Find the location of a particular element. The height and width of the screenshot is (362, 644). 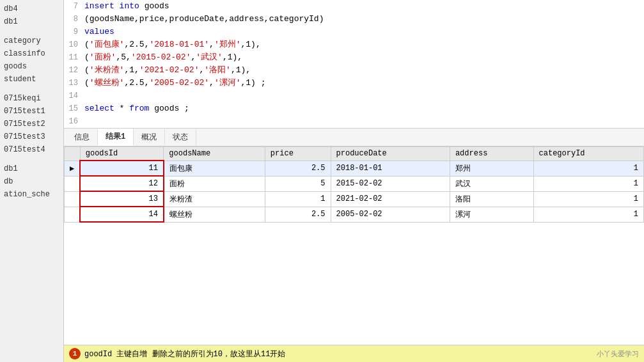

annotation-source: 小丫头爱学习 is located at coordinates (618, 354).